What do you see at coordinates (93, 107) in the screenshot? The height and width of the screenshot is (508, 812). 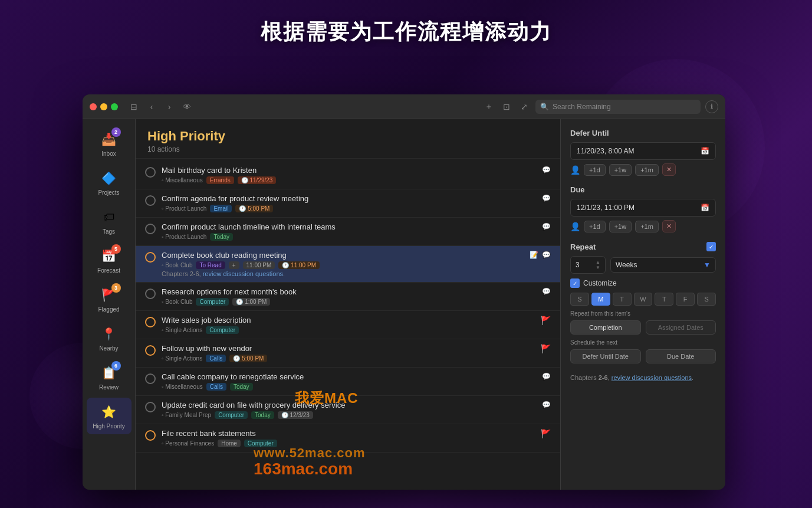 I see `close-button` at bounding box center [93, 107].